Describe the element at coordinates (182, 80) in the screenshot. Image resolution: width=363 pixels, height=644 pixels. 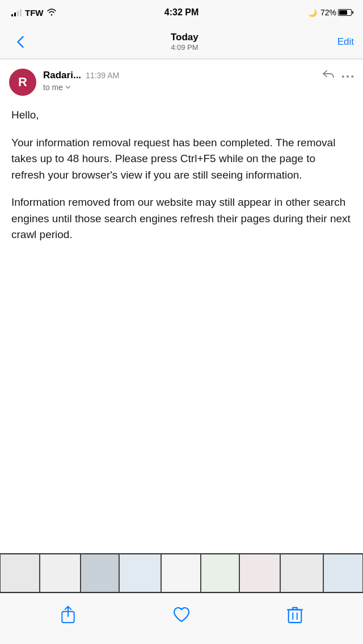
I see `email-header: R Radari... 11:39 AM` at that location.